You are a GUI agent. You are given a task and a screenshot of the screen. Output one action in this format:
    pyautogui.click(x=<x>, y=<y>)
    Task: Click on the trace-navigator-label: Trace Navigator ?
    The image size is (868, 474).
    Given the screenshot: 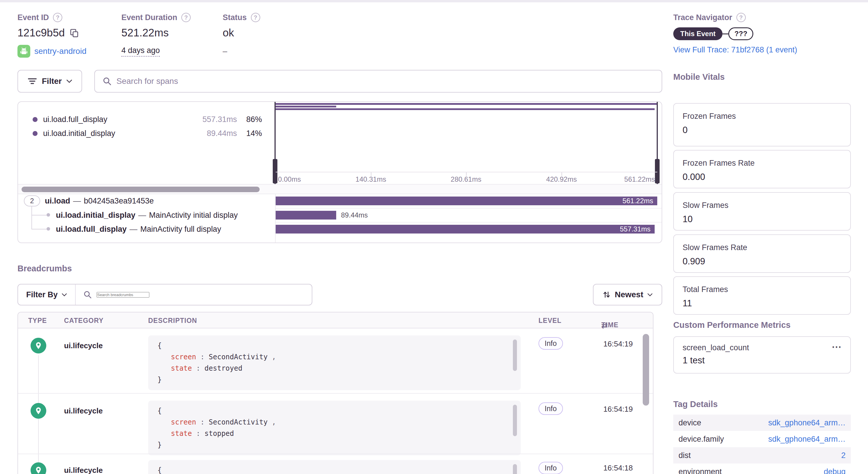 What is the action you would take?
    pyautogui.click(x=735, y=18)
    